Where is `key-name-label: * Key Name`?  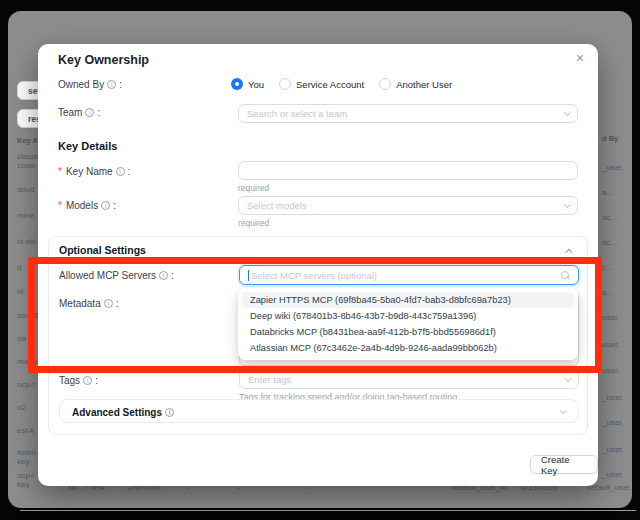 key-name-label: * Key Name is located at coordinates (94, 172).